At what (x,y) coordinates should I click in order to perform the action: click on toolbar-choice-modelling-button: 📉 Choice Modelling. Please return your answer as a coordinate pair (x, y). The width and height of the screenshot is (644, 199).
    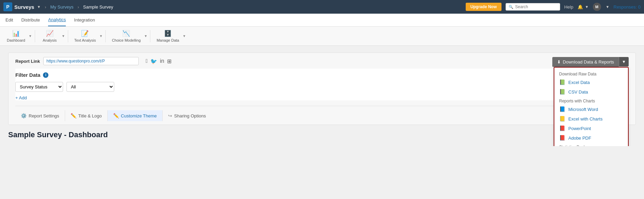
    Looking at the image, I should click on (126, 36).